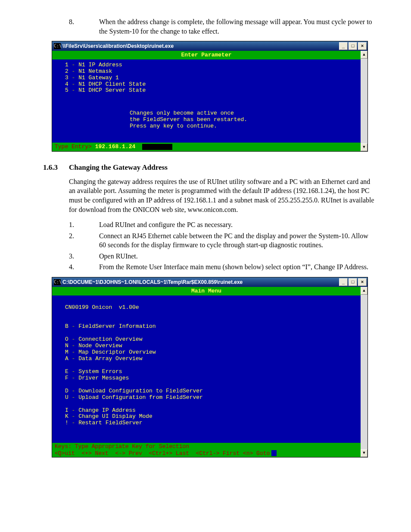  Describe the element at coordinates (210, 423) in the screenshot. I see `menu-option: ! - Restart FieldServer` at that location.